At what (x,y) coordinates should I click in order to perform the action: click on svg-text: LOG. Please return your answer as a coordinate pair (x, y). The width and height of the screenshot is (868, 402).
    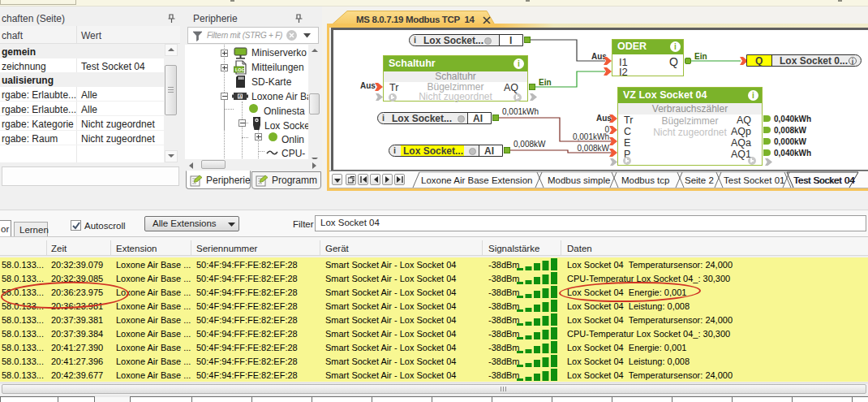
    Looking at the image, I should click on (240, 70).